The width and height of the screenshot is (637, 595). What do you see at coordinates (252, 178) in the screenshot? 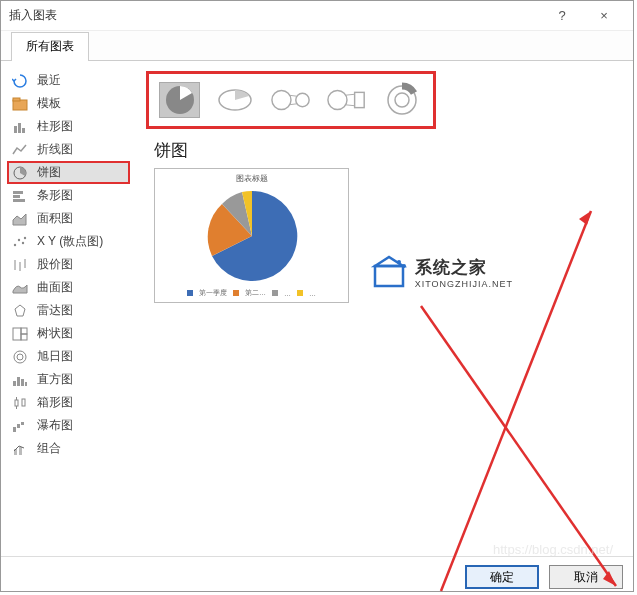
I see `preview-chart-title: 图表标题` at bounding box center [252, 178].